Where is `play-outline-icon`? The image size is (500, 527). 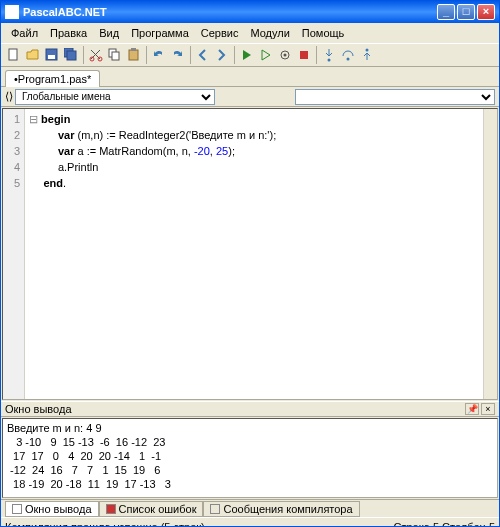 play-outline-icon is located at coordinates (266, 55).